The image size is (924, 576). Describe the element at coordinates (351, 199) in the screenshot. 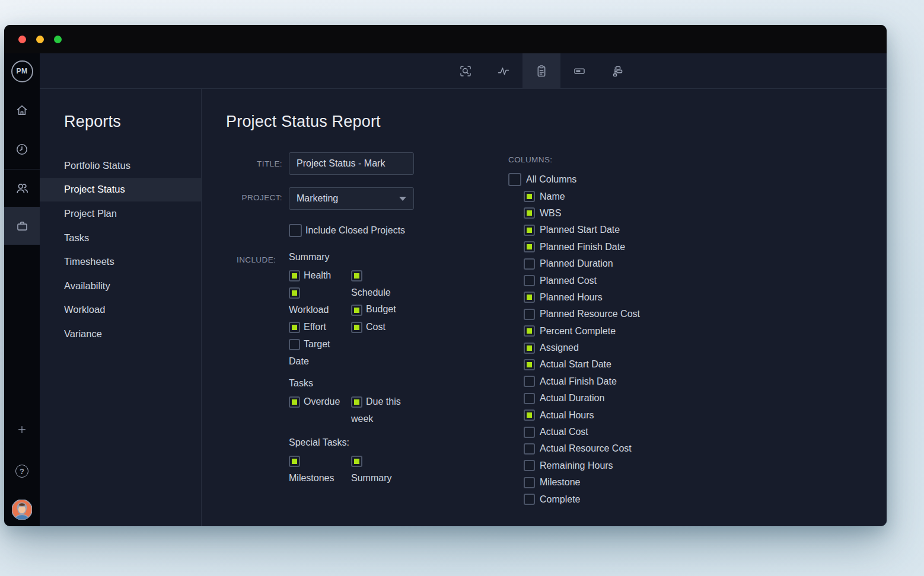

I see `project-dropdown: Marketing` at that location.